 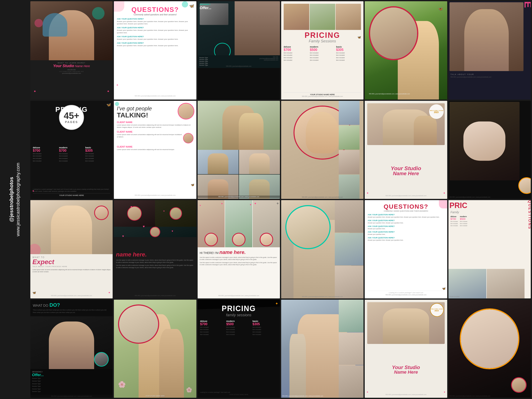 What do you see at coordinates (348, 47) in the screenshot?
I see `r1c4-basic-label: basic` at bounding box center [348, 47].